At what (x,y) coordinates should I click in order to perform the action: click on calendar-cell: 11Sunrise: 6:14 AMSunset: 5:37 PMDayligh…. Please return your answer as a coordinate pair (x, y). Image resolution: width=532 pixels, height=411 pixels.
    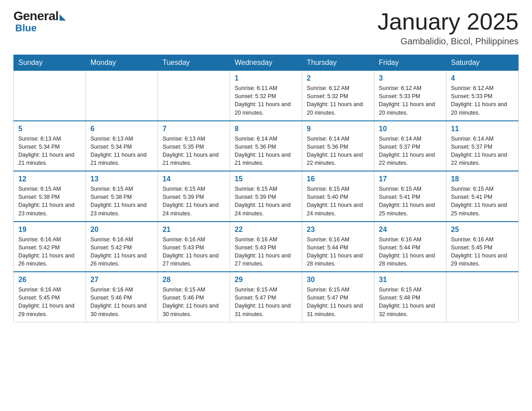
    Looking at the image, I should click on (483, 146).